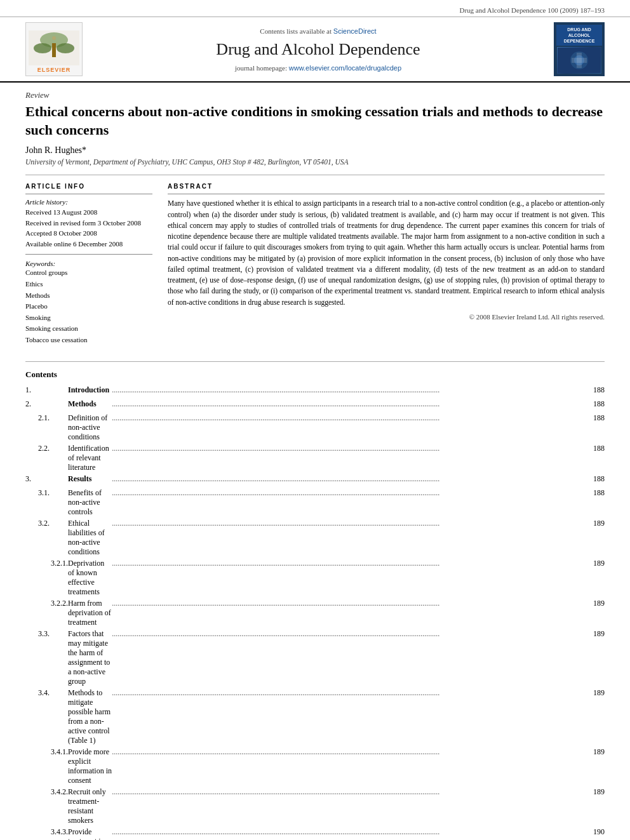  Describe the element at coordinates (315, 428) in the screenshot. I see `toc-row-2-1: 2.1. Definition of non-active conditions…` at that location.